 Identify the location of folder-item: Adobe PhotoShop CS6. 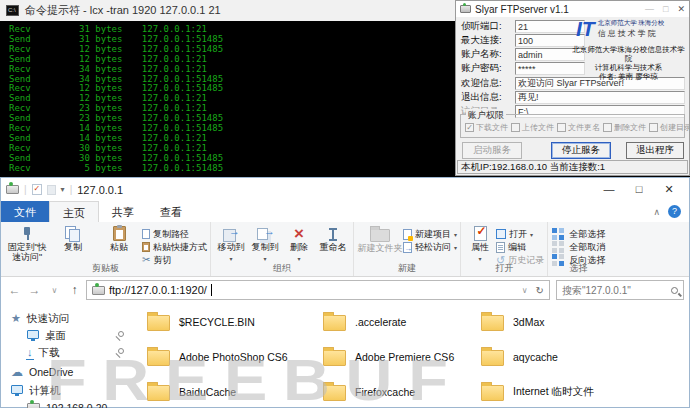
(235, 356).